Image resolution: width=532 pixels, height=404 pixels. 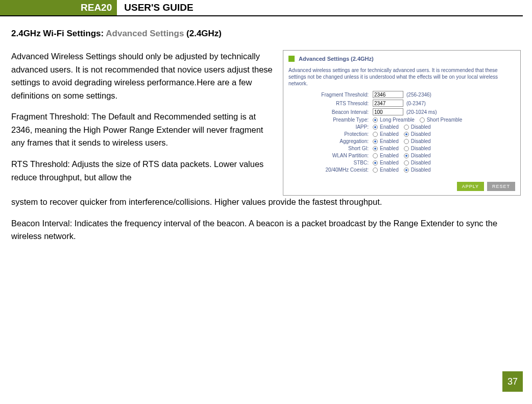 What do you see at coordinates (421, 170) in the screenshot?
I see `coexist-disabled-text: Disabled` at bounding box center [421, 170].